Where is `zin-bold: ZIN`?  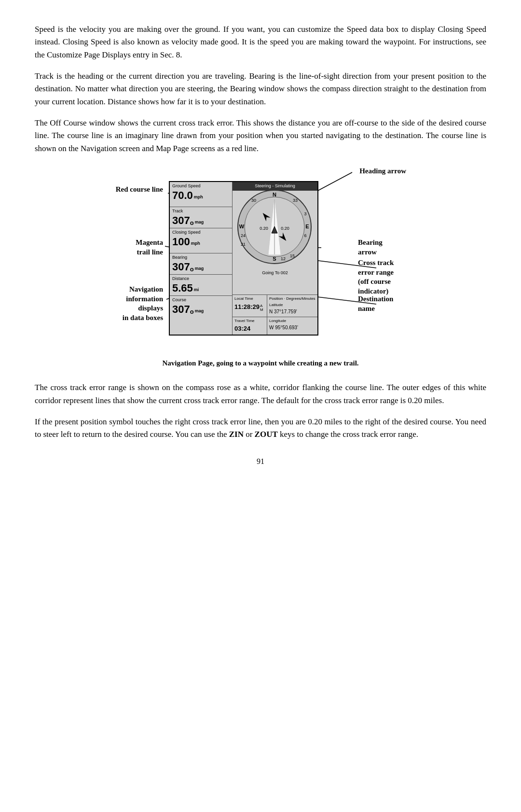 zin-bold: ZIN is located at coordinates (236, 434).